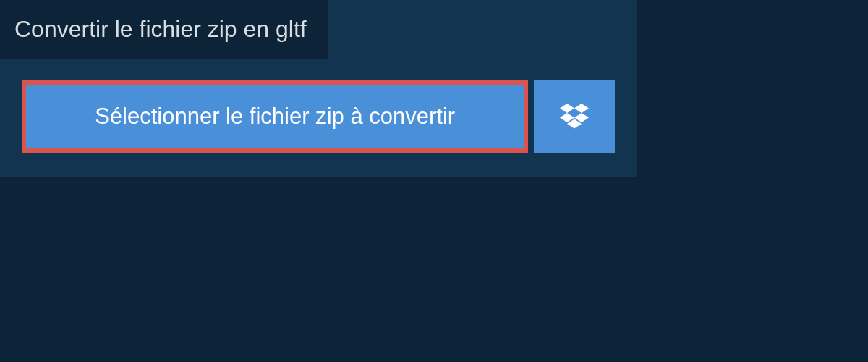 The image size is (868, 362). I want to click on dropbox-icon, so click(574, 117).